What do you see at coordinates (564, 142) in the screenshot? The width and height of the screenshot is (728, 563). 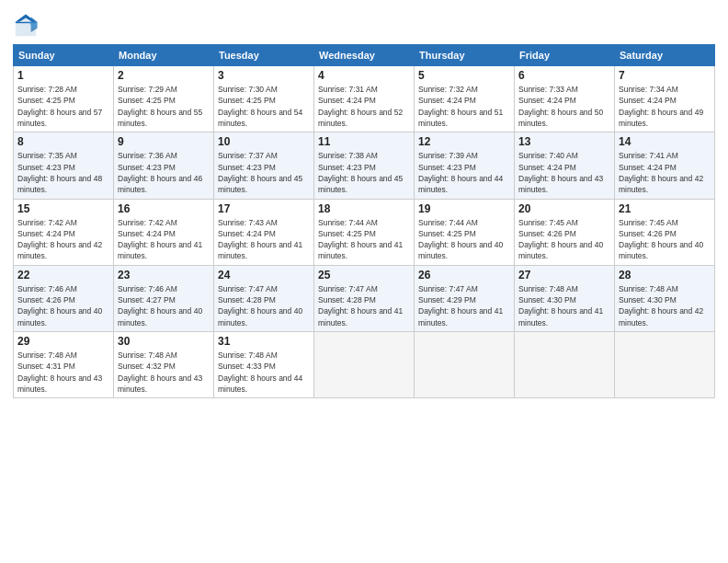 I see `day-number: 13` at bounding box center [564, 142].